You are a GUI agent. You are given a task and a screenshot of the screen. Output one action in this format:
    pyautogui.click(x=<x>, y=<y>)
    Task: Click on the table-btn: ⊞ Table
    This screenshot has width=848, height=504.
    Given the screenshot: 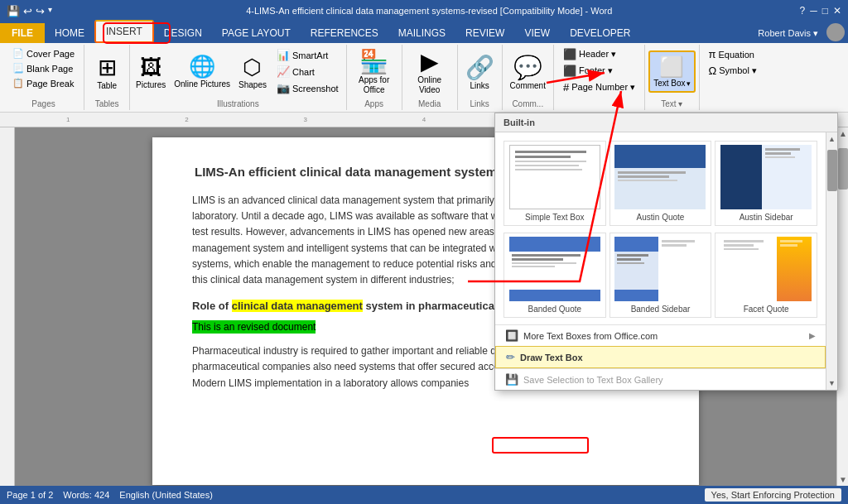 What is the action you would take?
    pyautogui.click(x=107, y=72)
    